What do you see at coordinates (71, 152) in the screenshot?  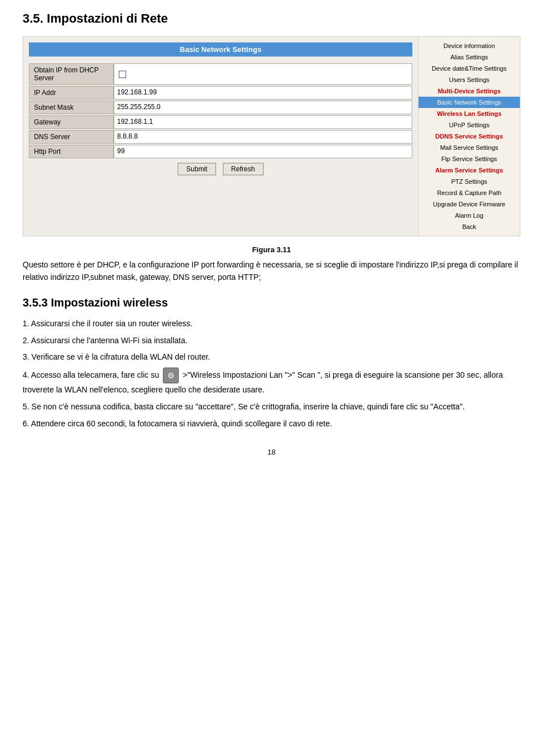 I see `form-label-5: Http Port` at bounding box center [71, 152].